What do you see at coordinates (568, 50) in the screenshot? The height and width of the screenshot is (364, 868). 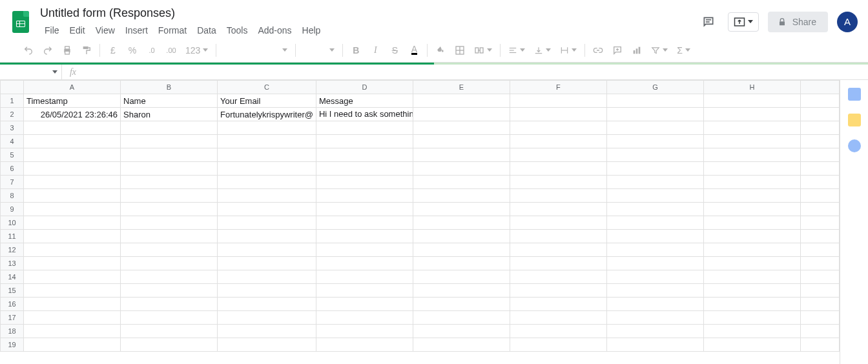 I see `text-wrap-button` at bounding box center [568, 50].